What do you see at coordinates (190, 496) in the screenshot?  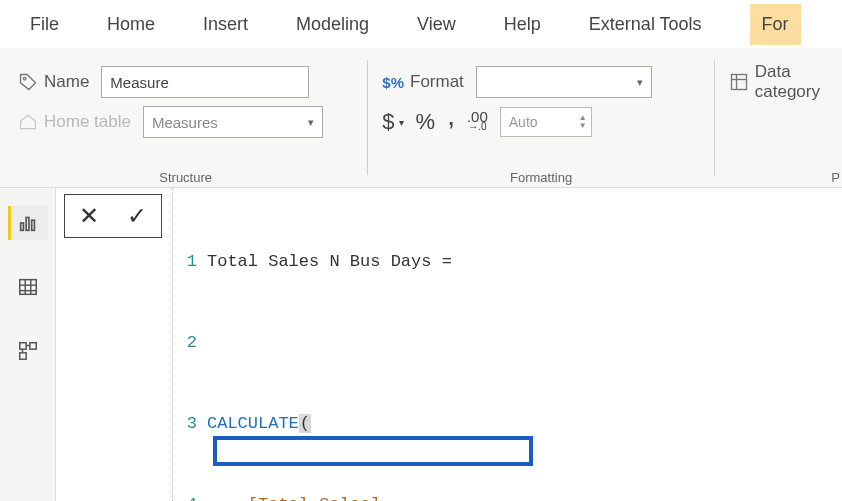 I see `line-number: 4` at bounding box center [190, 496].